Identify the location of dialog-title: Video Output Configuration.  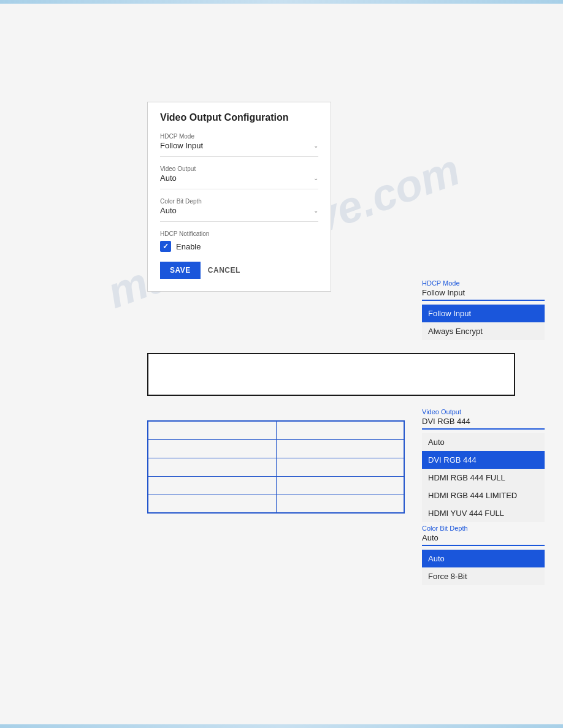
(239, 118).